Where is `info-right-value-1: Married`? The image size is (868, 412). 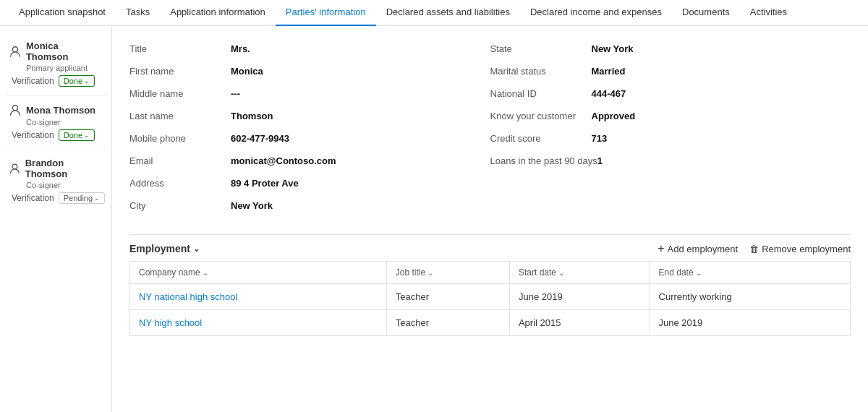
info-right-value-1: Married is located at coordinates (609, 71).